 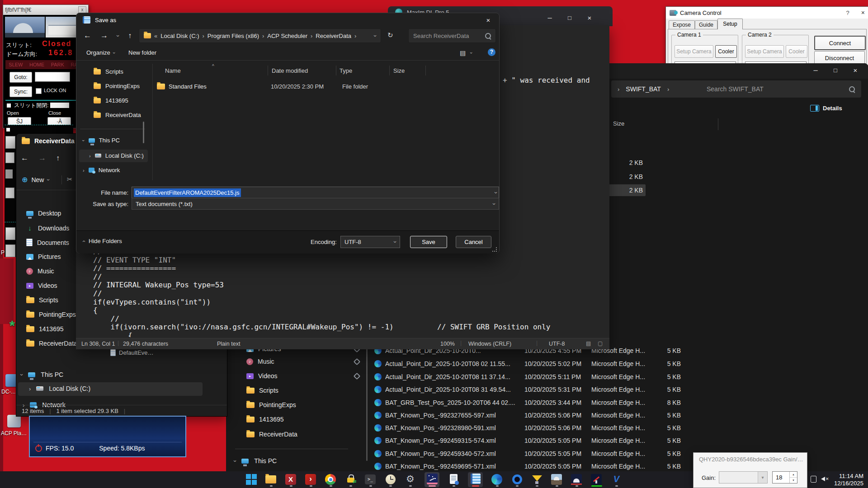 What do you see at coordinates (848, 13) in the screenshot?
I see `help-icon: ?` at bounding box center [848, 13].